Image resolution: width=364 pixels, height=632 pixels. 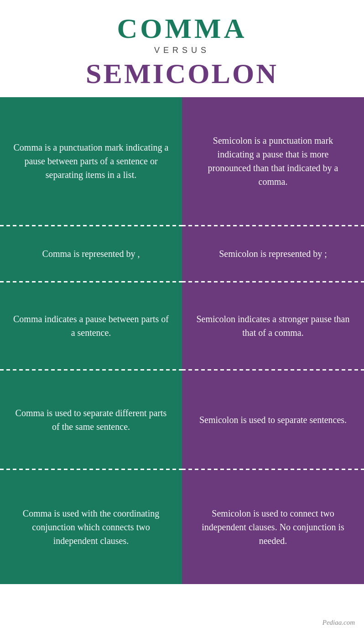 What do you see at coordinates (273, 527) in the screenshot?
I see `row5-semicolon-cell: Semicolon is used to connect two indepen…` at bounding box center [273, 527].